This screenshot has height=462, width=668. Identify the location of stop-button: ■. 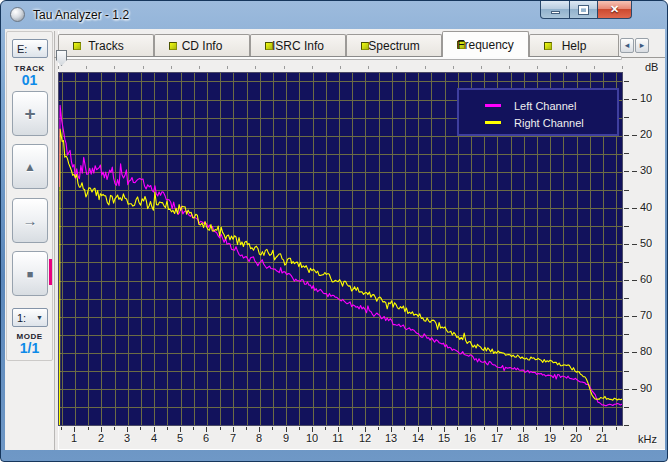
(30, 274).